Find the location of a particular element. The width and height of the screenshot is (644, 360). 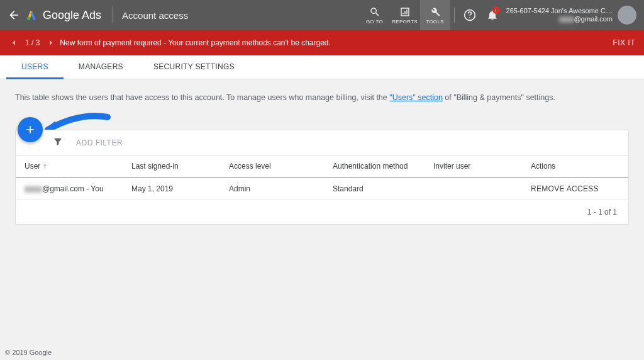

remove-access-button: REMOVE ACCESS is located at coordinates (575, 189).